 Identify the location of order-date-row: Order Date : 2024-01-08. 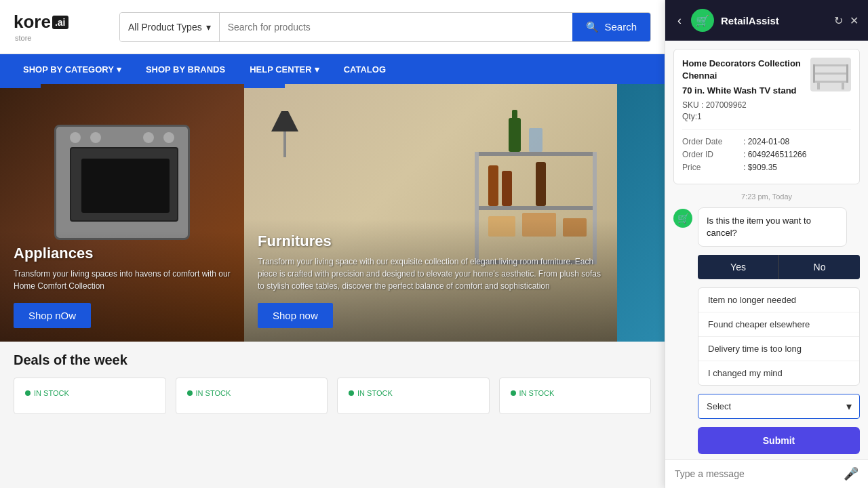
(766, 142).